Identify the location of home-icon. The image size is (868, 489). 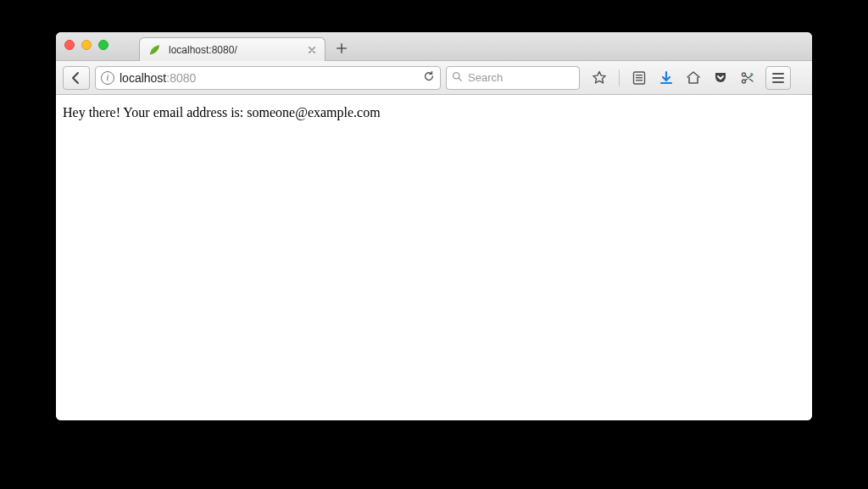
(693, 78).